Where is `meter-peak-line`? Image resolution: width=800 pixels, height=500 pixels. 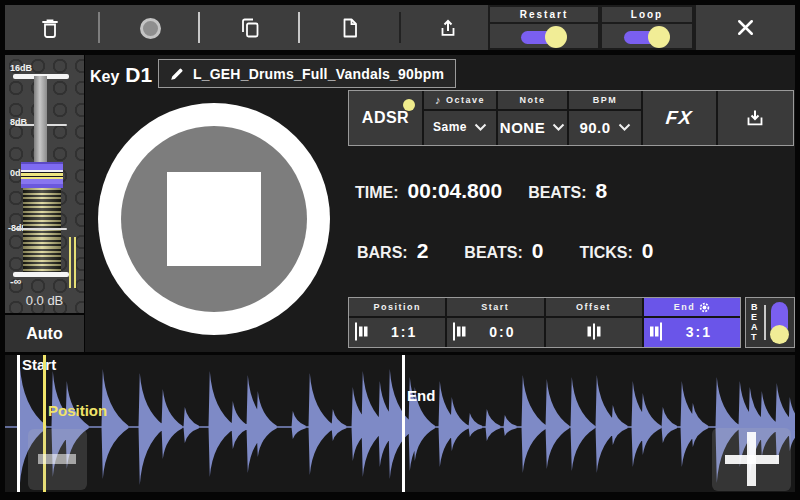 meter-peak-line is located at coordinates (72, 262).